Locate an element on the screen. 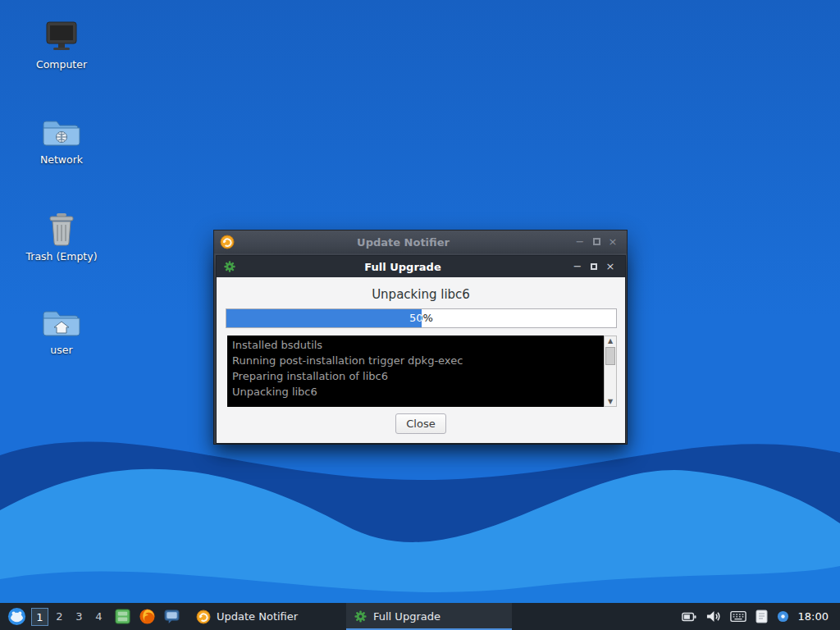 This screenshot has height=630, width=840. desktop-icon-label: Trash (Empty) is located at coordinates (62, 256).